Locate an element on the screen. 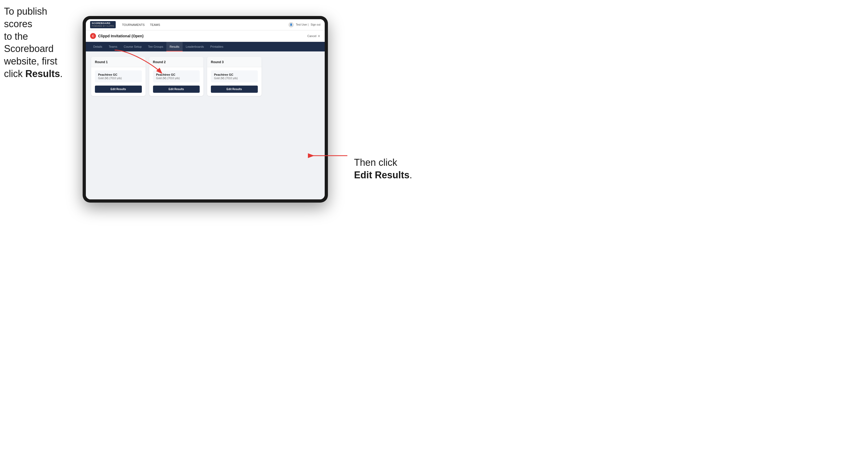 The image size is (868, 467). tab-tee-groups: Tee Groups is located at coordinates (156, 46).